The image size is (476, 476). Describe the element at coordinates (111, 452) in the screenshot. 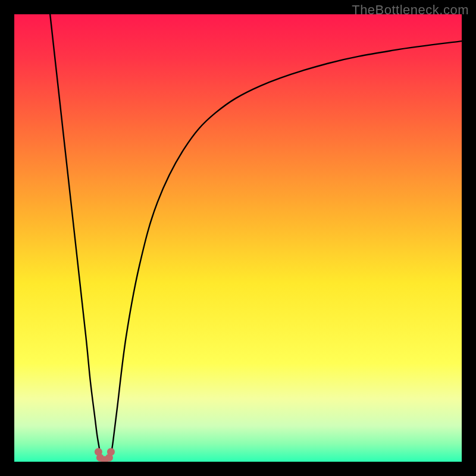

I see `valley-dot` at that location.